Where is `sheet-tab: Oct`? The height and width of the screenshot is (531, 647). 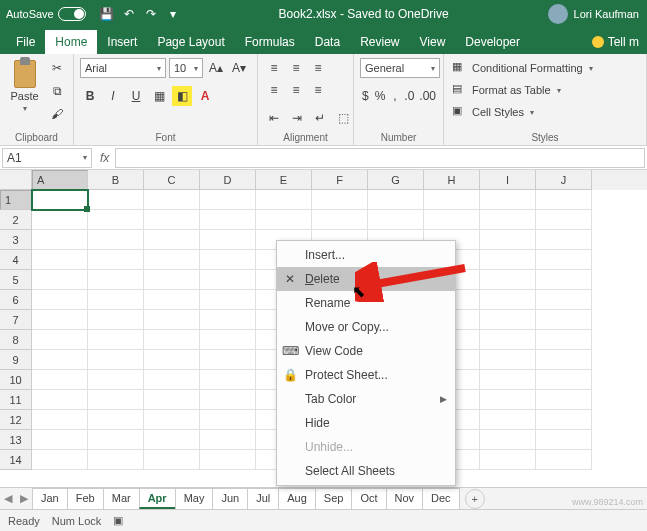 sheet-tab: Oct is located at coordinates (368, 498).